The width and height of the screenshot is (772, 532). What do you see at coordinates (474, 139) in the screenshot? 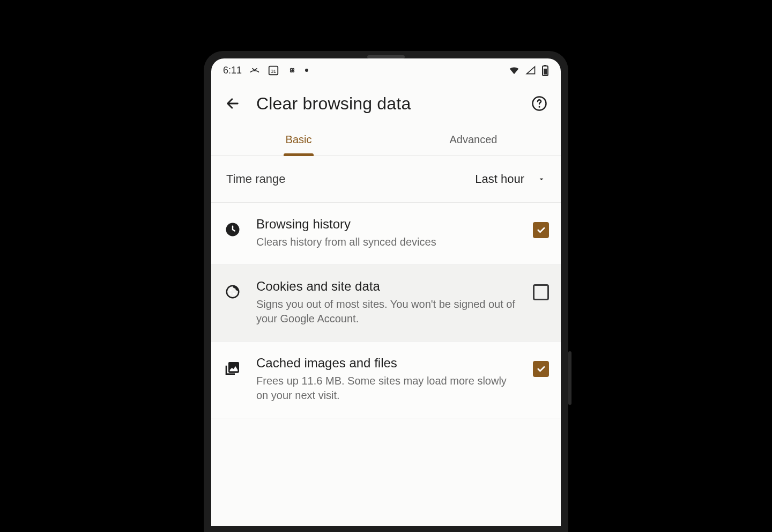
I see `tab-label: Advanced` at bounding box center [474, 139].